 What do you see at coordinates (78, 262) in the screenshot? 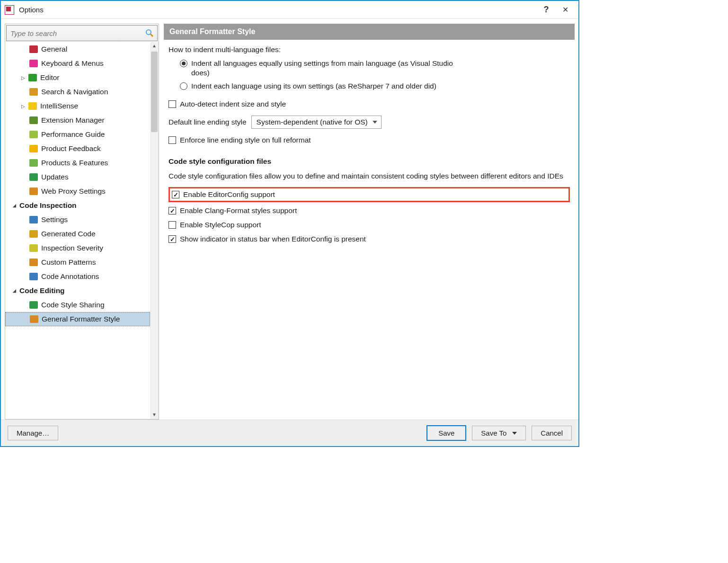
I see `tree-item: Custom Patterns` at bounding box center [78, 262].